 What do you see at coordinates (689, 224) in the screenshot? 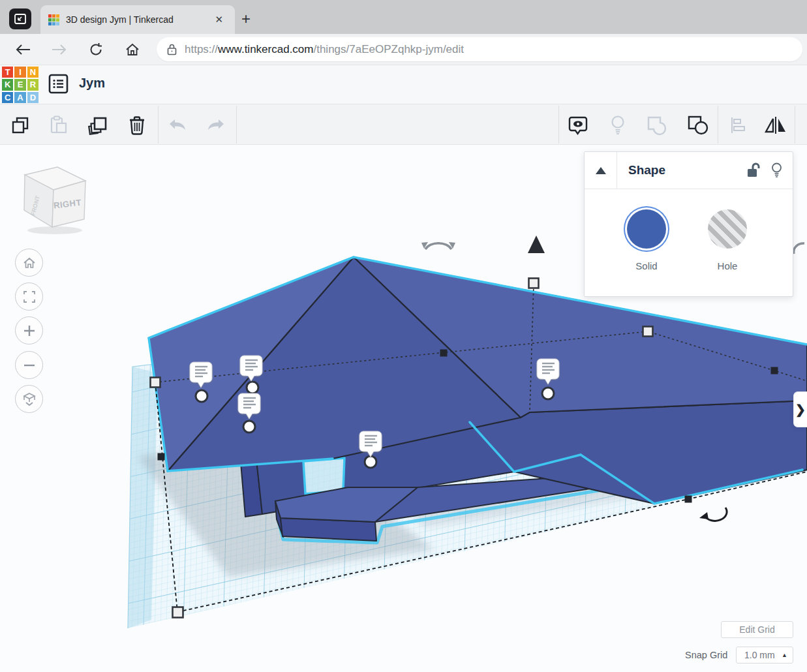
I see `shape-inspector-panel: Shape Solid Hole` at bounding box center [689, 224].